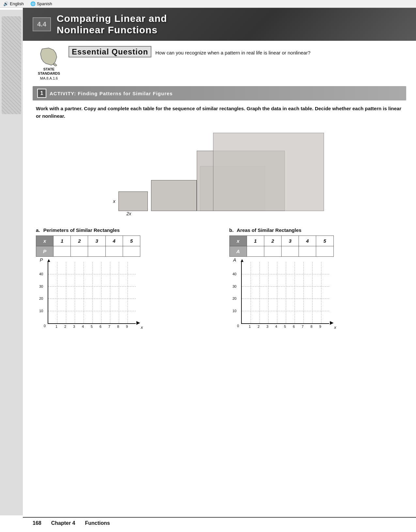 Image resolution: width=416 pixels, height=532 pixels. What do you see at coordinates (235, 311) in the screenshot?
I see `bytick-10: 10` at bounding box center [235, 311].